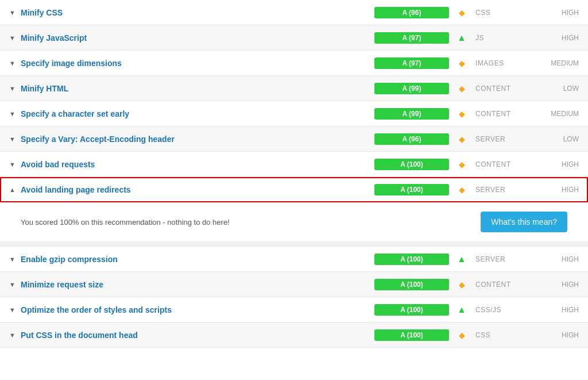  What do you see at coordinates (412, 285) in the screenshot?
I see `score-bar-minimize-request-size: A (100)` at bounding box center [412, 285].